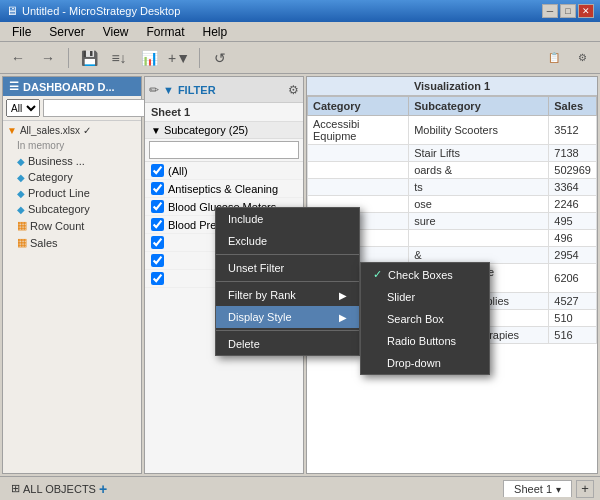 This screenshot has width=600, height=500. What do you see at coordinates (224, 189) in the screenshot?
I see `filter-item-antiseptics: Antiseptics & Cleaning` at bounding box center [224, 189].